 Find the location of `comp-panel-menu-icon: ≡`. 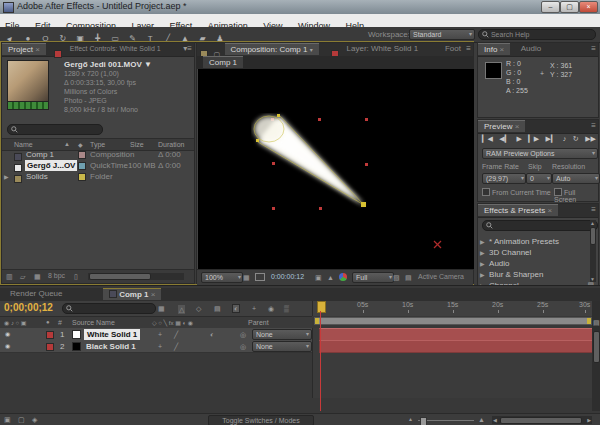

comp-panel-menu-icon: ≡ is located at coordinates (468, 48).